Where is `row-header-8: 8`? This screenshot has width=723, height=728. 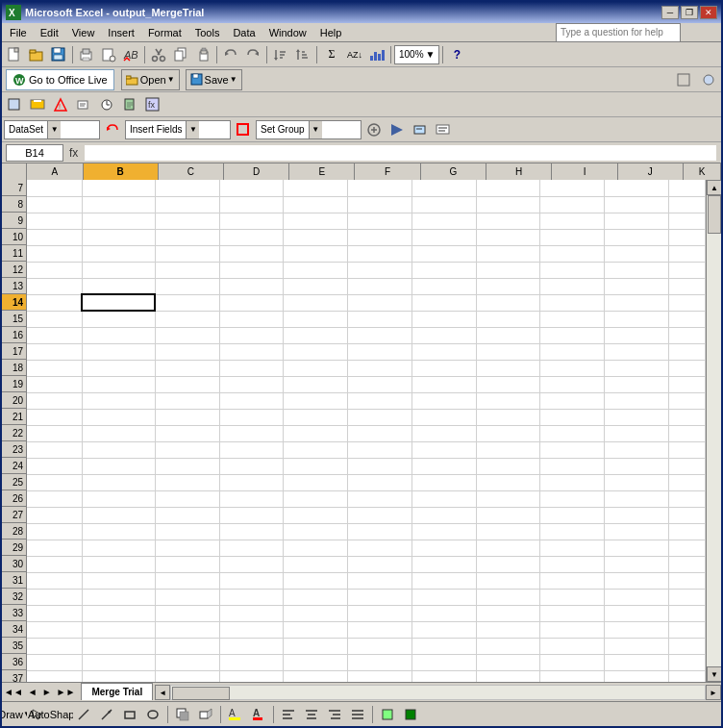 row-header-8: 8 is located at coordinates (13, 204).